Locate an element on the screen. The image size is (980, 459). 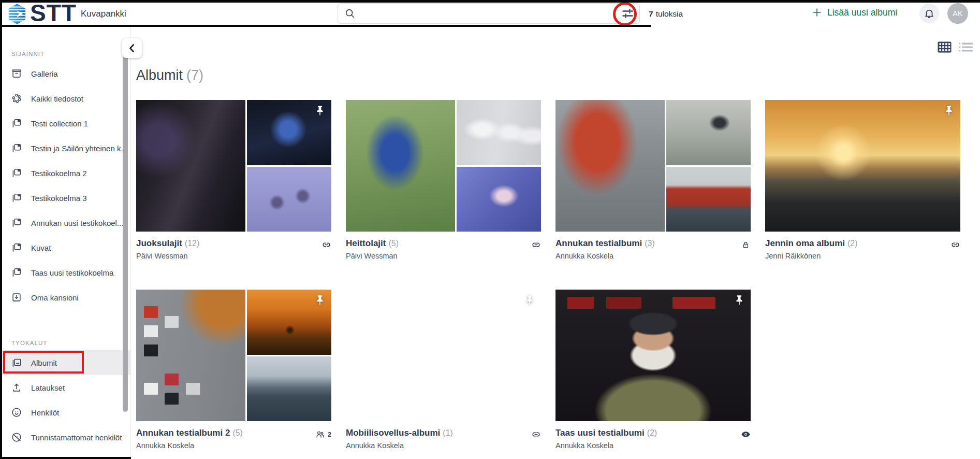
sidebar-item-albumit: Albumit is located at coordinates (66, 363).